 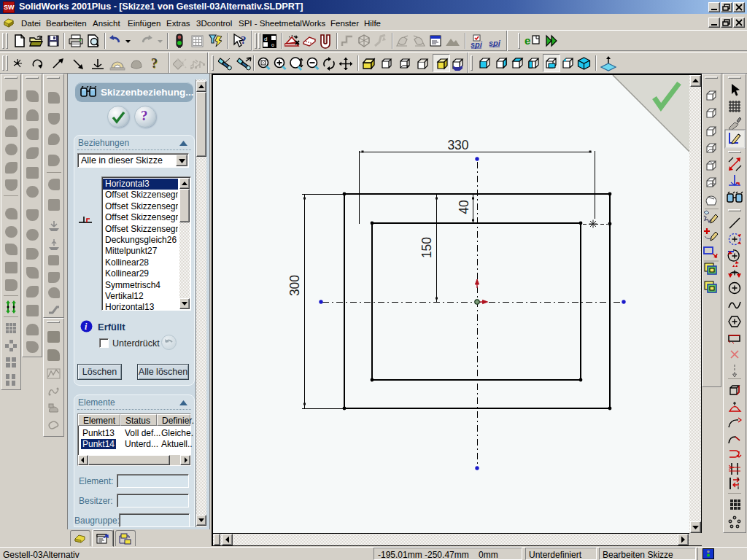 I want to click on svg-text: 40, so click(x=464, y=207).